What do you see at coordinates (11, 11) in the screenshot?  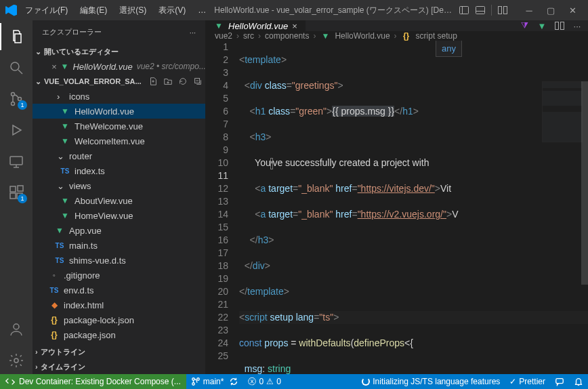 I see `vscode-logo-icon` at bounding box center [11, 11].